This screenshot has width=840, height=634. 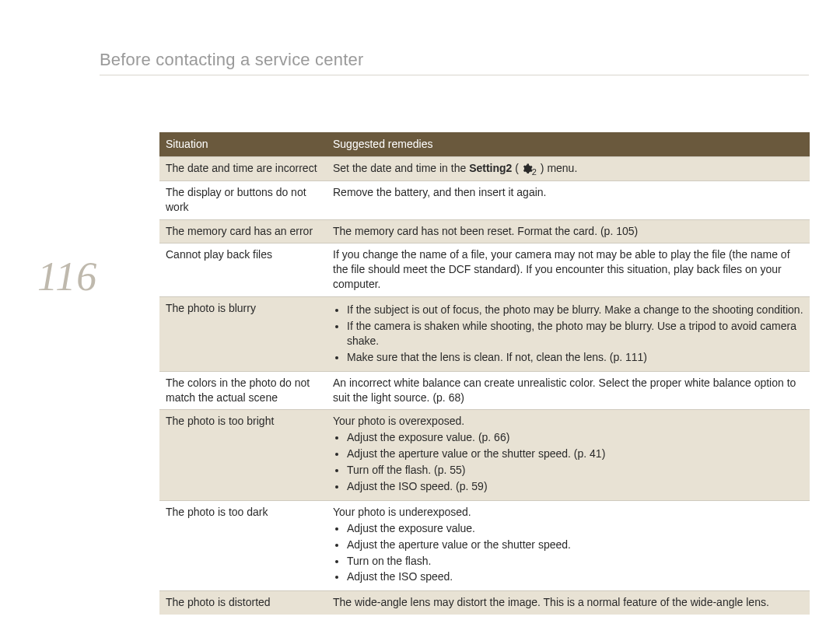 I want to click on table-row: The photo is blurryIf the subject is out…, so click(x=485, y=335).